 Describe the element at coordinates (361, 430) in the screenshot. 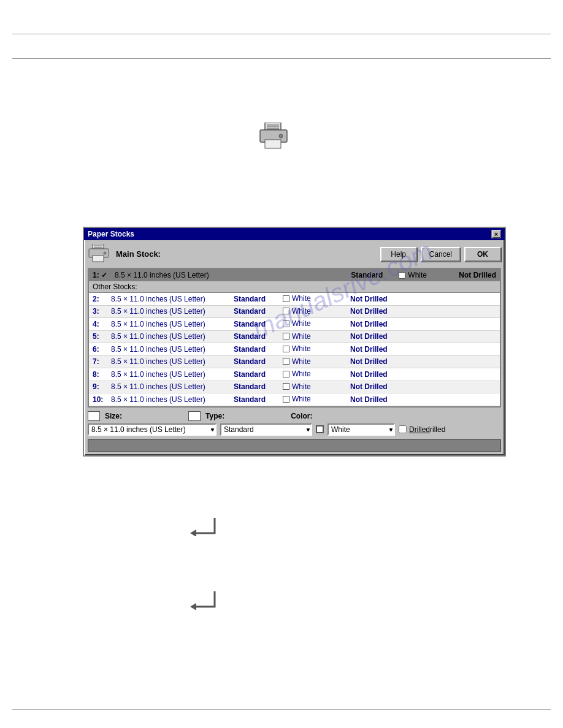

I see `color-dropdown-wrapper: White ▼` at that location.